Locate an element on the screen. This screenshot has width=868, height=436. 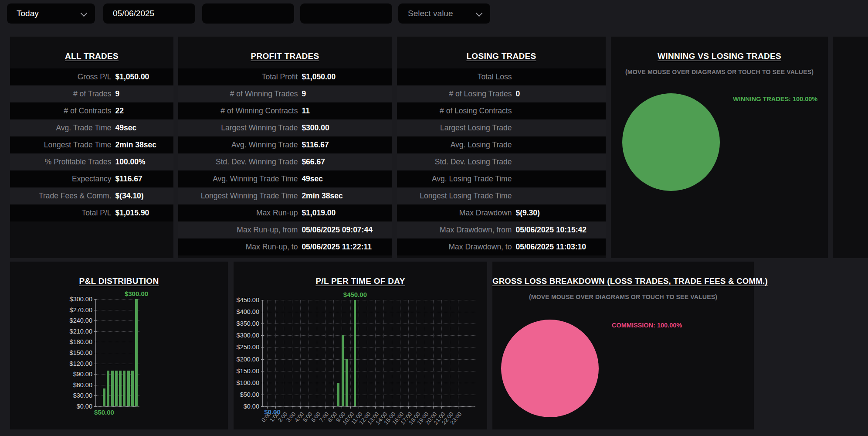
stat-row: Total Loss is located at coordinates (501, 77).